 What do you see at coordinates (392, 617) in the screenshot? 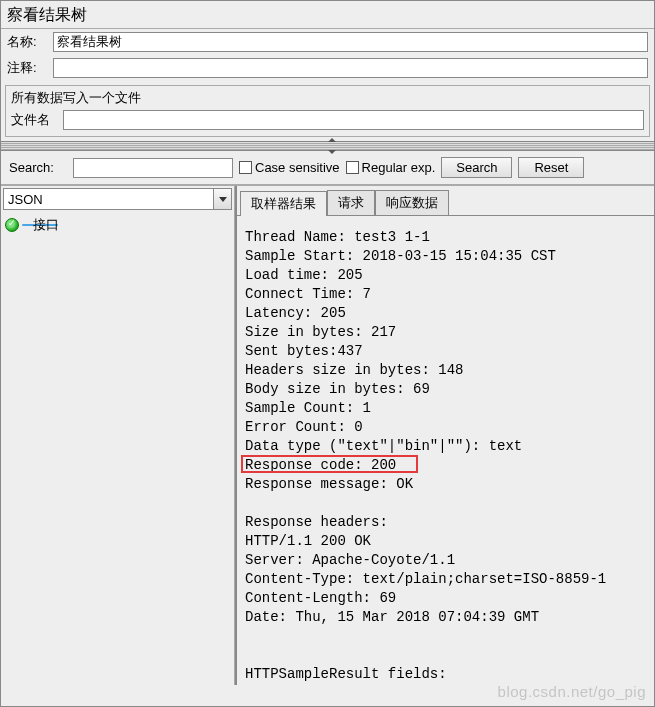
I see `result-line: Date: Thu, 15 Mar 2018 07:04:39 GMT` at bounding box center [392, 617].